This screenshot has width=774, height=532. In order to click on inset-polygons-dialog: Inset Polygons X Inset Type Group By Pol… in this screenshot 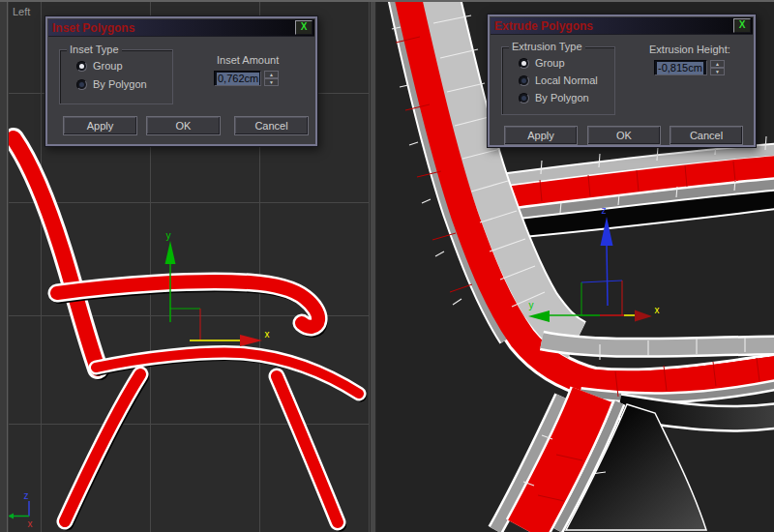, I will do `click(182, 81)`.